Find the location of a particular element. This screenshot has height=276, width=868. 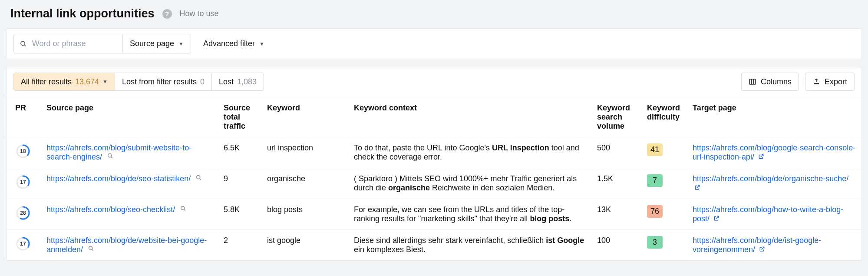

col-target: Target page is located at coordinates (775, 117).